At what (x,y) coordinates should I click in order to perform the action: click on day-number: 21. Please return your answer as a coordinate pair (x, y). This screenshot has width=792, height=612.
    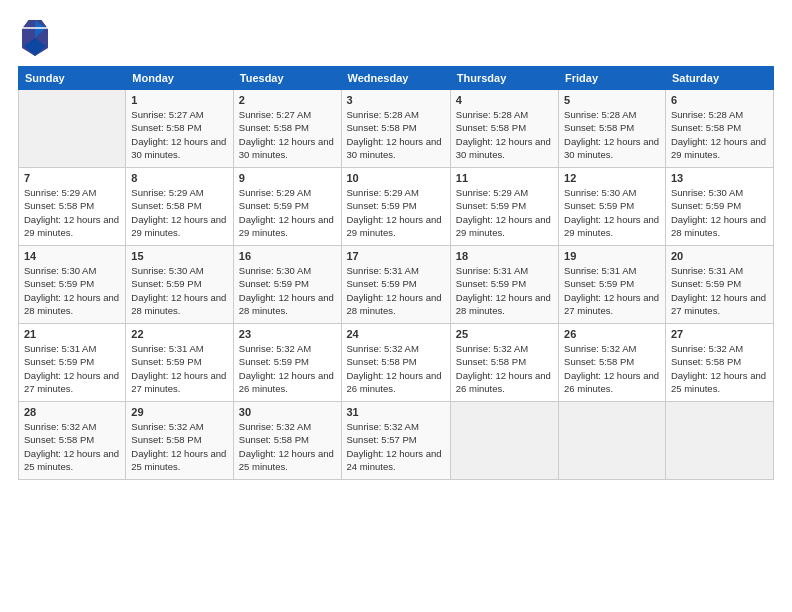
    Looking at the image, I should click on (72, 334).